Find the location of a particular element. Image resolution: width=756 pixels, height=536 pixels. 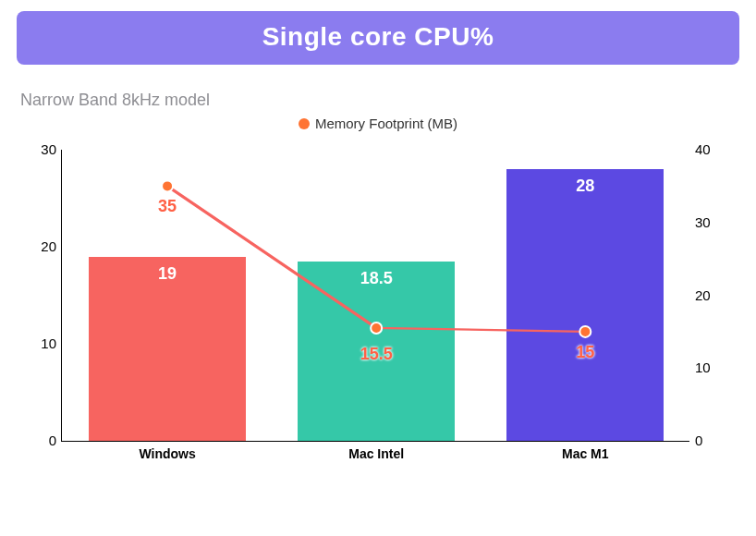

bar-mac-m1: 28 is located at coordinates (585, 305).